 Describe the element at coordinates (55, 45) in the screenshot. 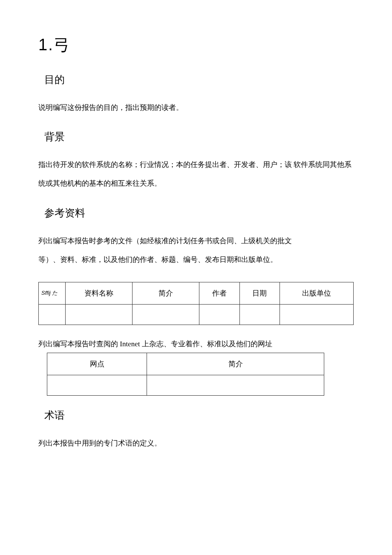

I see `heading-main-text: 1.弓` at that location.